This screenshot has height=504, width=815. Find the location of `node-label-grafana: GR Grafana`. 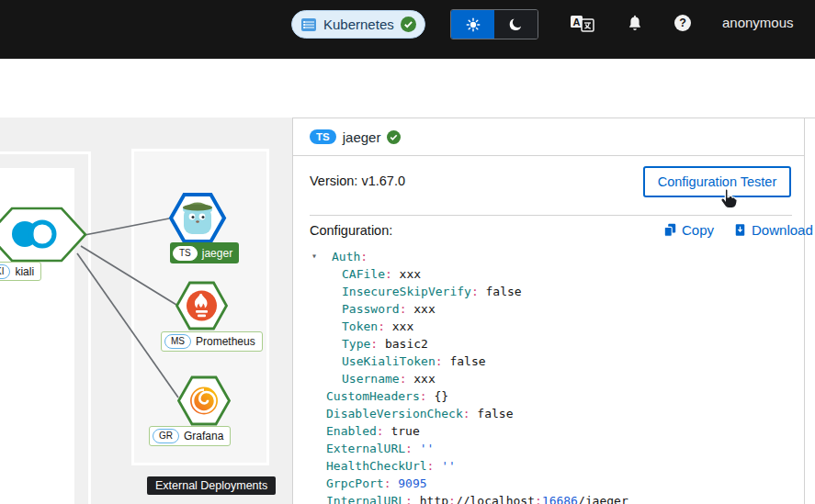

node-label-grafana: GR Grafana is located at coordinates (189, 436).